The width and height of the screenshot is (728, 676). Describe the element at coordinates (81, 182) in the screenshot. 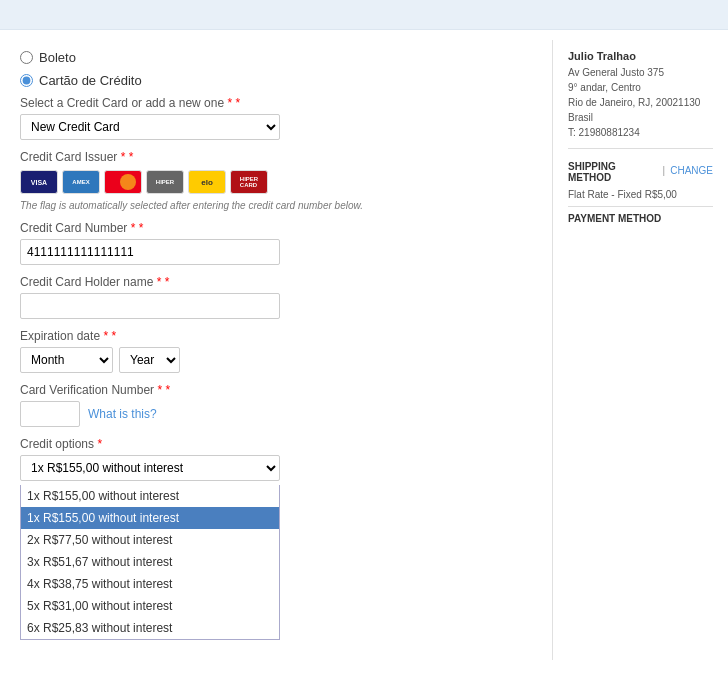

I see `amex-icon: AMEX` at that location.